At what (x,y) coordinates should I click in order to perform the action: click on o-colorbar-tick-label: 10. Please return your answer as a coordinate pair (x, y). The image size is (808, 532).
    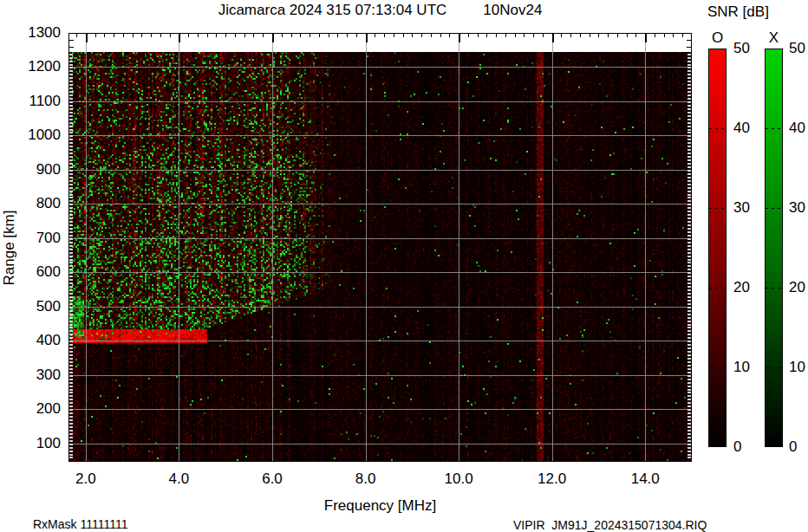
    Looking at the image, I should click on (748, 367).